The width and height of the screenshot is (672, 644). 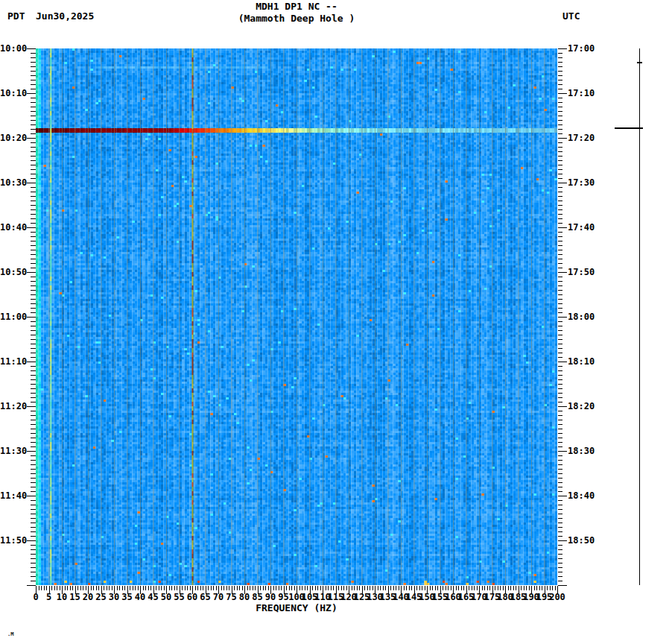 I want to click on right-time-tick-label: 17:50, so click(x=581, y=272).